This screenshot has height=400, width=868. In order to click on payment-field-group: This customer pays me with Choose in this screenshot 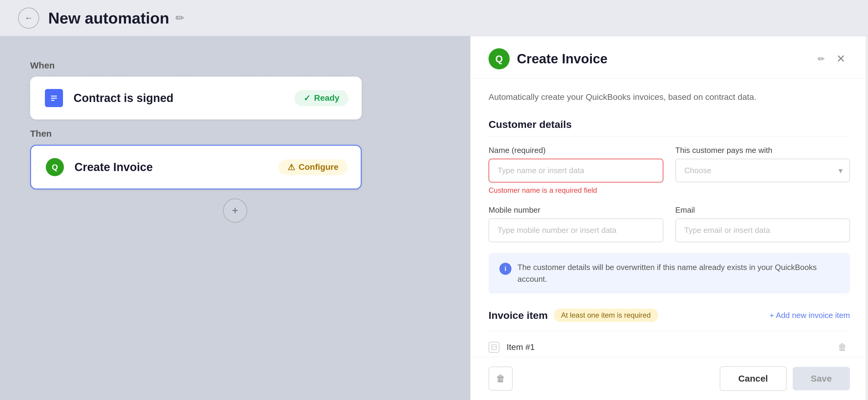, I will do `click(763, 170)`.